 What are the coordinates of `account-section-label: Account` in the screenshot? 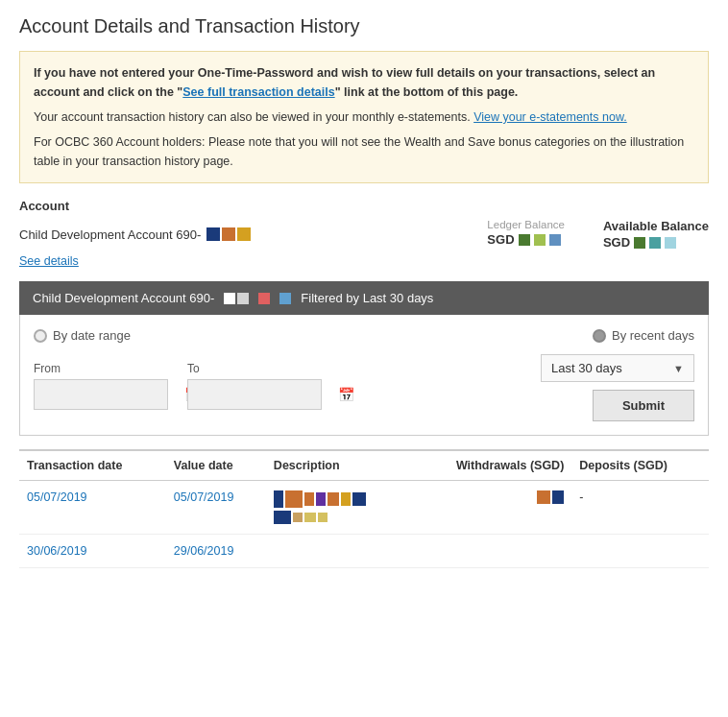 It's located at (364, 205).